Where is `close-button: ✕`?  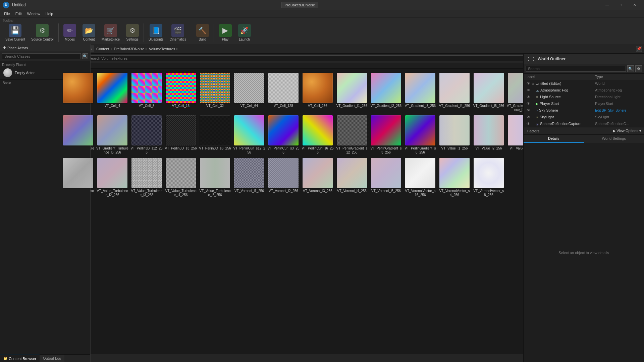
close-button: ✕ is located at coordinates (635, 5).